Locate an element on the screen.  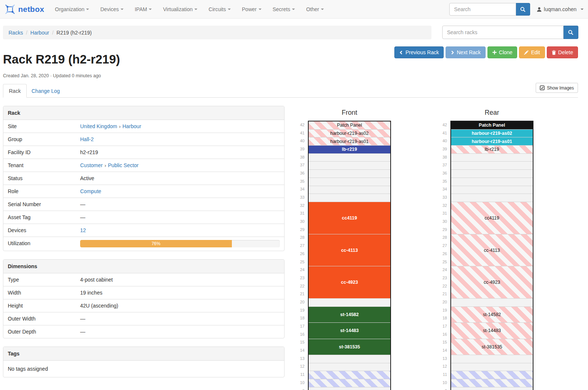
unit-number: 21 is located at coordinates (302, 294).